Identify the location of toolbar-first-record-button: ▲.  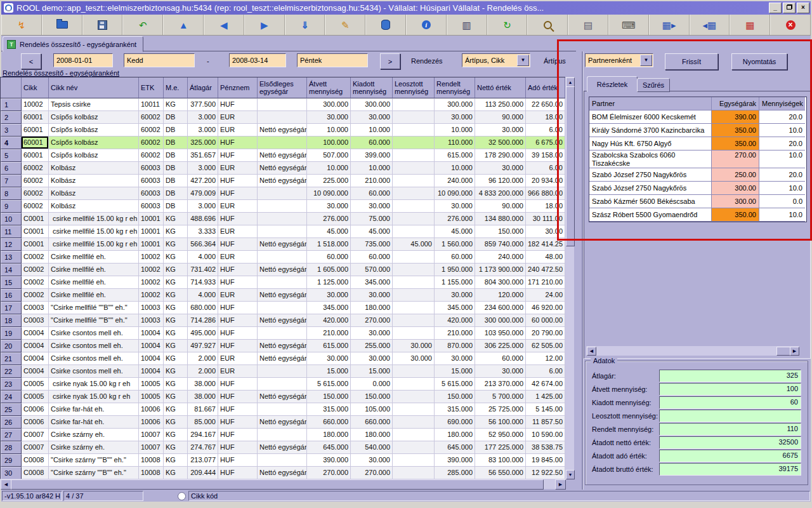
(183, 25).